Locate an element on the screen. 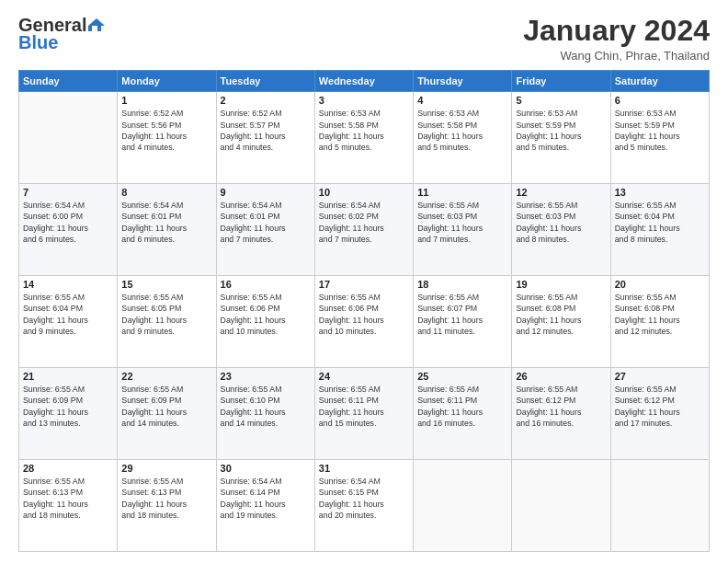 This screenshot has width=728, height=563. day-number: 3 is located at coordinates (364, 100).